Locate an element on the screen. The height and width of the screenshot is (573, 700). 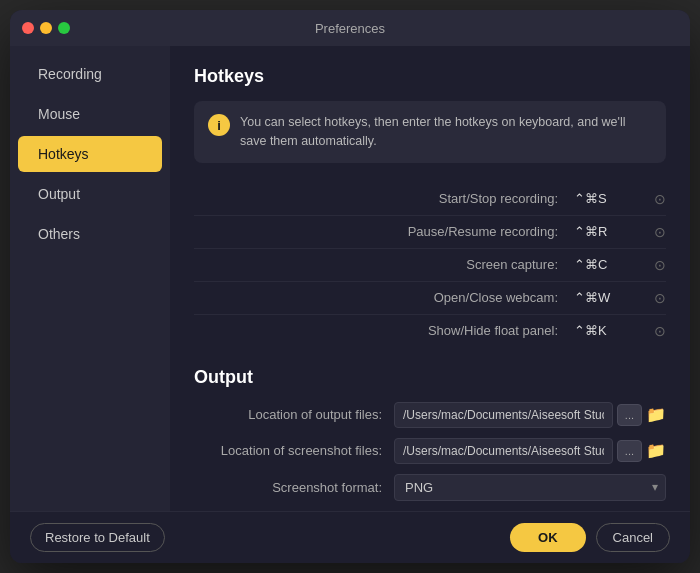
hotkey-value: ⌃⌘W is located at coordinates (614, 298).